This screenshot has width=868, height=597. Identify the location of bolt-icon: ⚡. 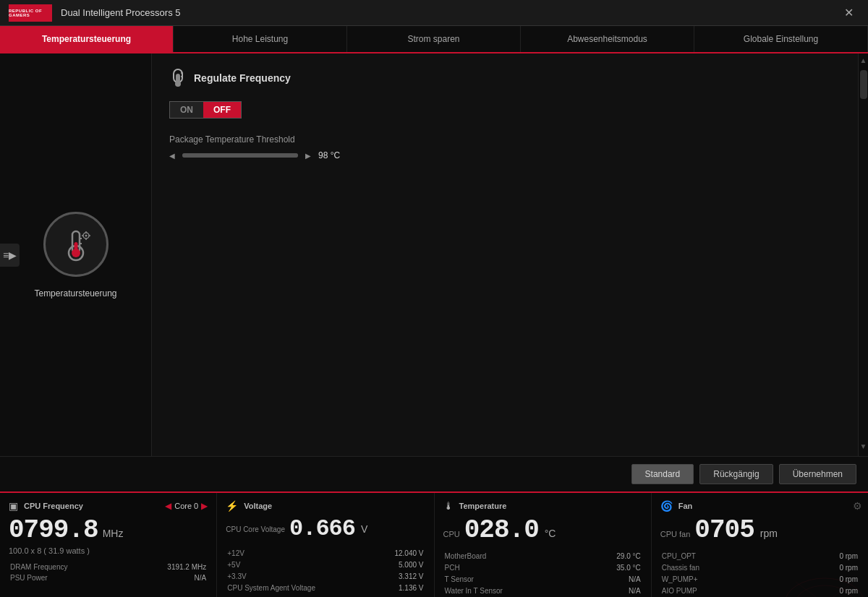
(231, 506).